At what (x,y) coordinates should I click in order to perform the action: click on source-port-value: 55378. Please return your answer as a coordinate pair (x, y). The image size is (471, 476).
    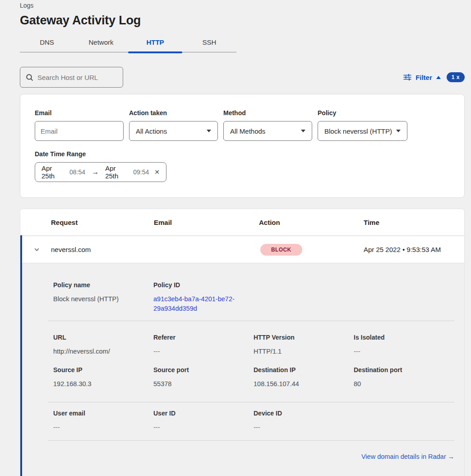
    Looking at the image, I should click on (203, 384).